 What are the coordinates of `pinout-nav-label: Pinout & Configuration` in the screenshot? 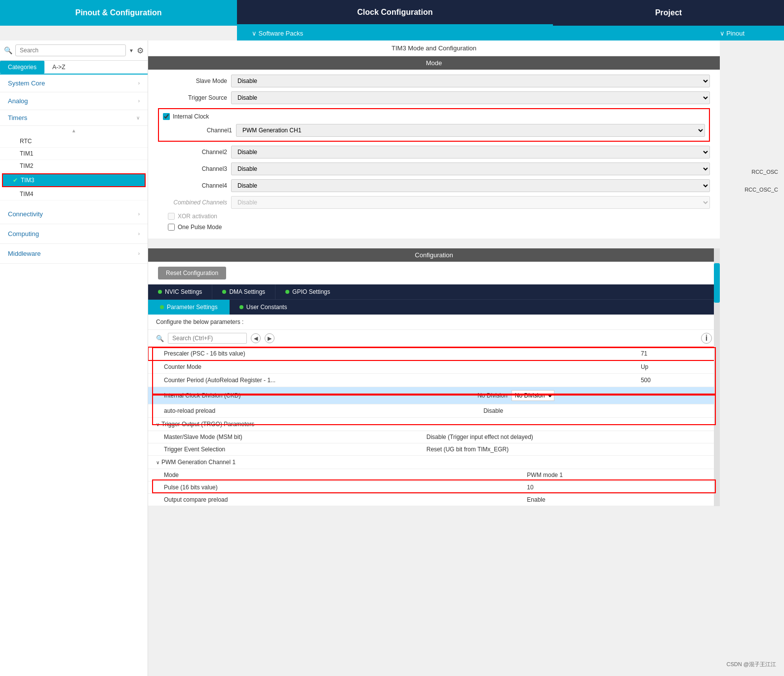 It's located at (118, 13).